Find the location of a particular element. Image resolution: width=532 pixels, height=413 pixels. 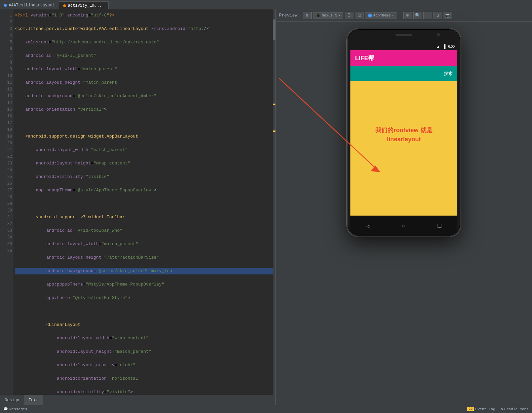

signal-icon: ▐ is located at coordinates (444, 46).